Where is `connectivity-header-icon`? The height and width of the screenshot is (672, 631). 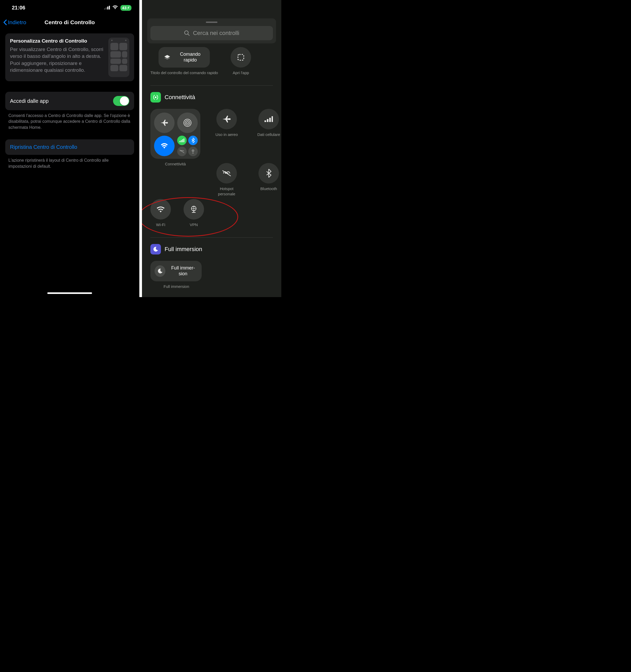
connectivity-header-icon is located at coordinates (155, 97).